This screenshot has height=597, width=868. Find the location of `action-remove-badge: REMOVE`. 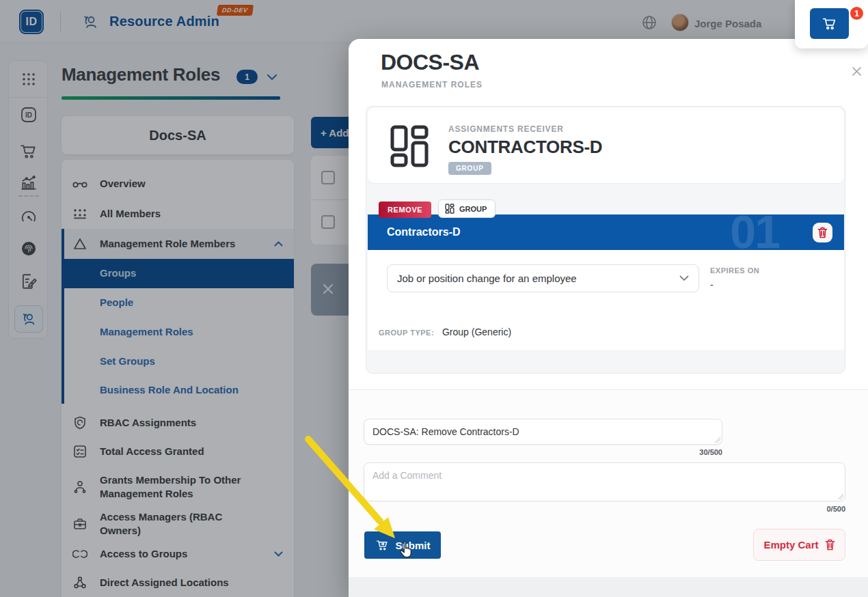

action-remove-badge: REMOVE is located at coordinates (405, 210).